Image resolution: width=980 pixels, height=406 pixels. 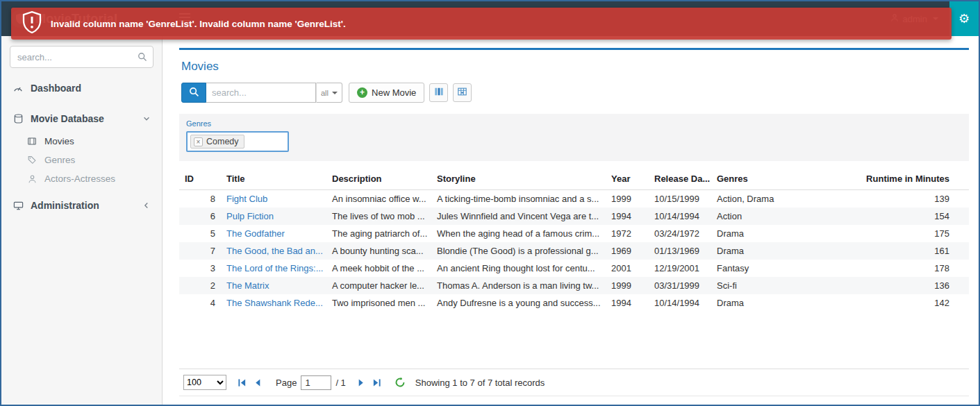 What do you see at coordinates (67, 119) in the screenshot?
I see `sidebar-item-label: Movie Database` at bounding box center [67, 119].